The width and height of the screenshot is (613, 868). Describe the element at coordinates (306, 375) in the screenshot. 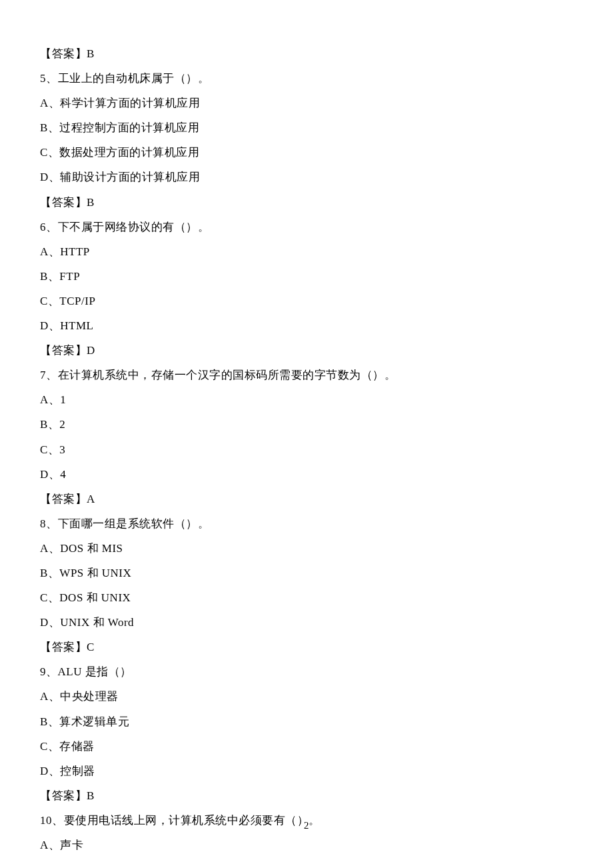

I see `text-line: 7、在计算机系统中，存储一个汉字的国标码所需要的字节数为（）。` at that location.